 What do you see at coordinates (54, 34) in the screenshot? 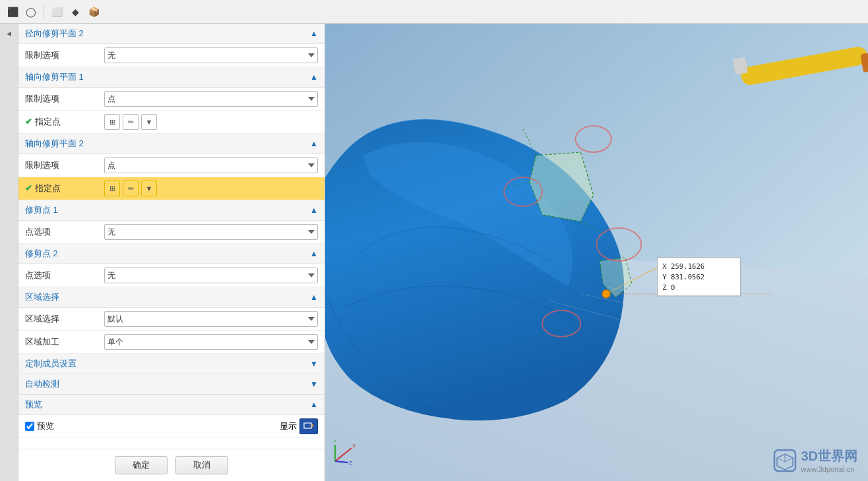
I see `section-radial-trim-2-title: 径向修剪平面 2` at bounding box center [54, 34].